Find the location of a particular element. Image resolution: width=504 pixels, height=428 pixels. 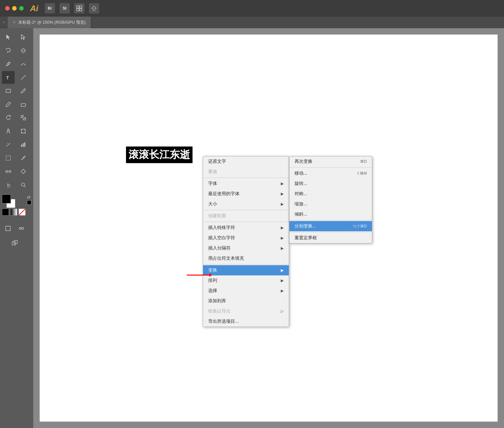

foreground-color-swatch is located at coordinates (6, 199).